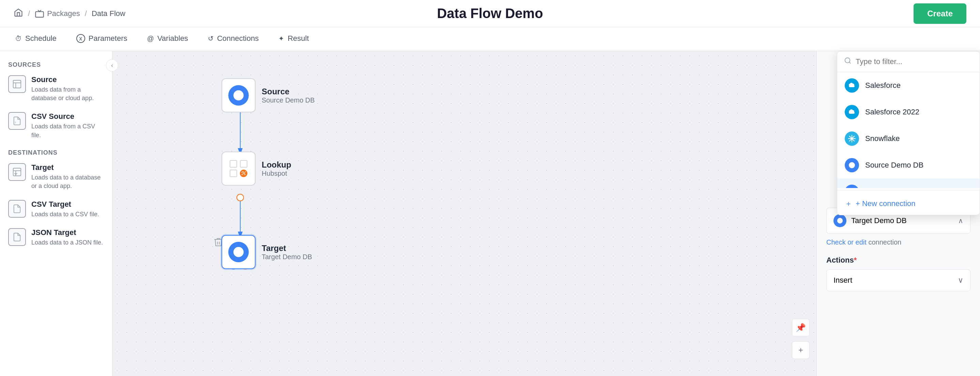  I want to click on target-item-name: Target, so click(68, 167).